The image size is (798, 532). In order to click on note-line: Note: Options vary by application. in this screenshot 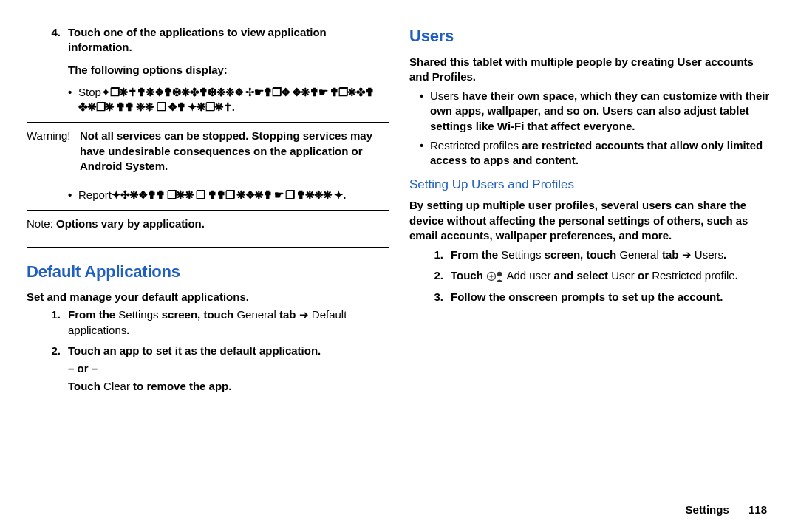, I will do `click(208, 224)`.